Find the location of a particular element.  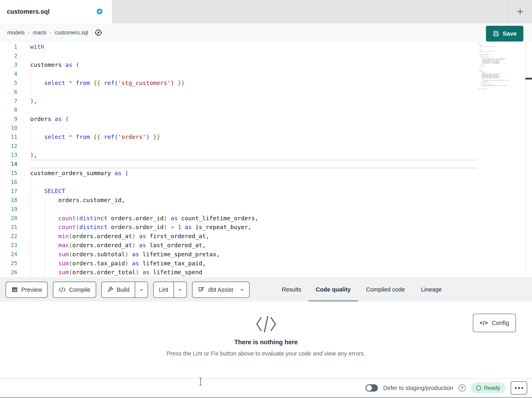

tab-bar: customers.sql is located at coordinates (266, 12).